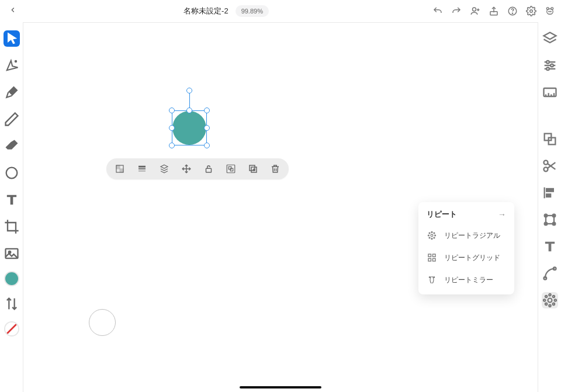  I want to click on right-toolbar, so click(549, 207).